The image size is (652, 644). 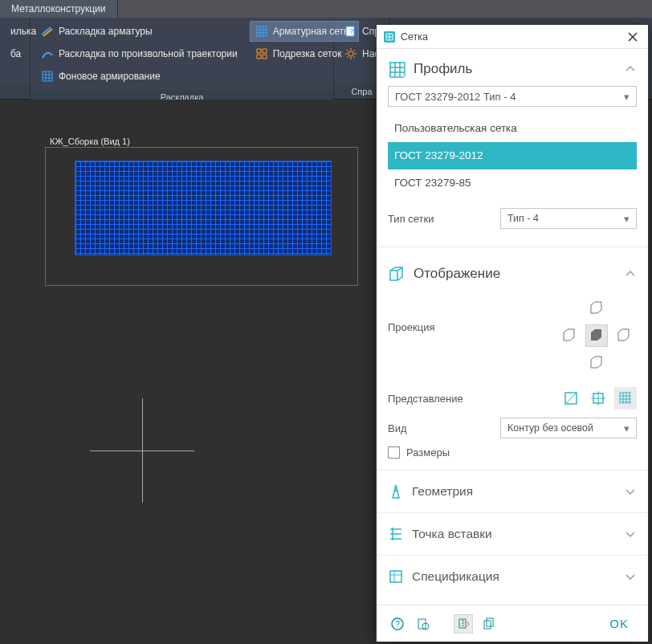 I want to click on section-specification: Спецификация, so click(x=512, y=577).